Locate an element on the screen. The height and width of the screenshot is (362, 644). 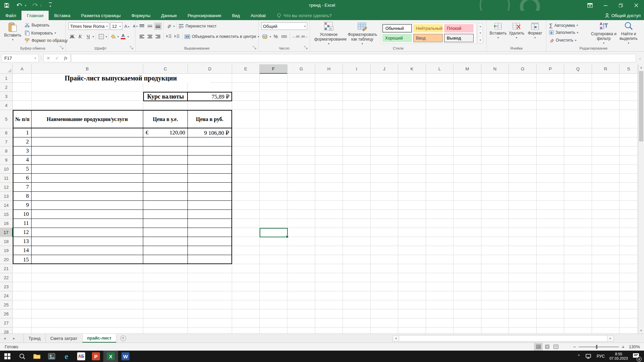
page-layout-view-icon is located at coordinates (547, 347).